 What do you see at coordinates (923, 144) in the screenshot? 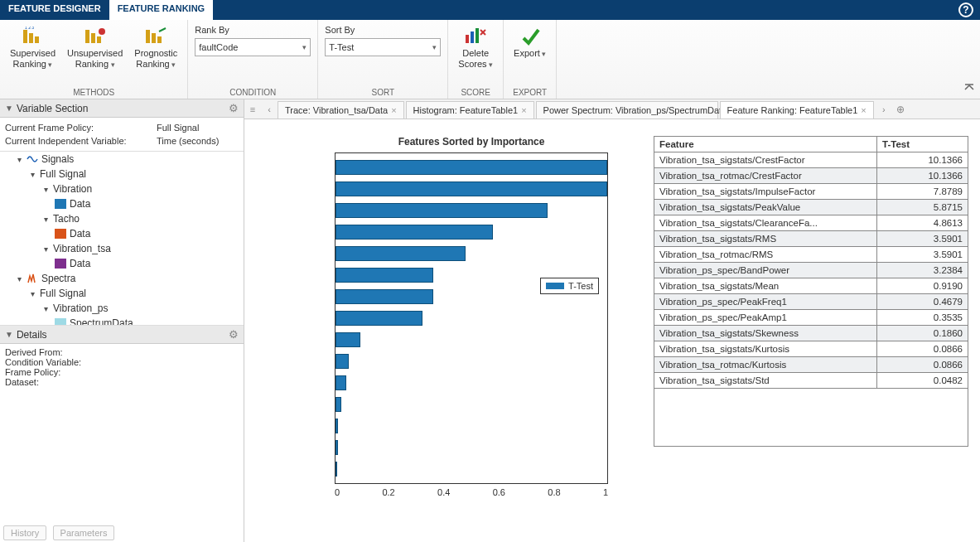
I see `table-header-ttest: T-Test` at bounding box center [923, 144].